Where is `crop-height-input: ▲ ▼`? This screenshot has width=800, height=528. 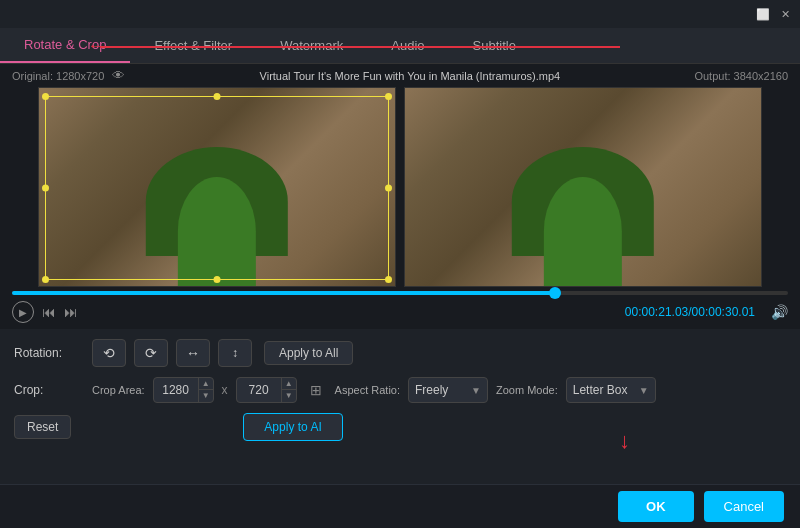 crop-height-input: ▲ ▼ is located at coordinates (266, 390).